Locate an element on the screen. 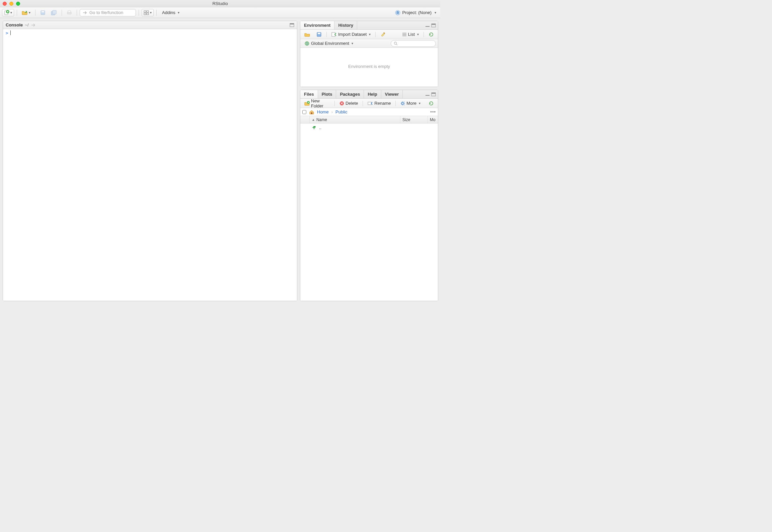 The image size is (772, 532). env-scope-label: Global Environment is located at coordinates (330, 43).